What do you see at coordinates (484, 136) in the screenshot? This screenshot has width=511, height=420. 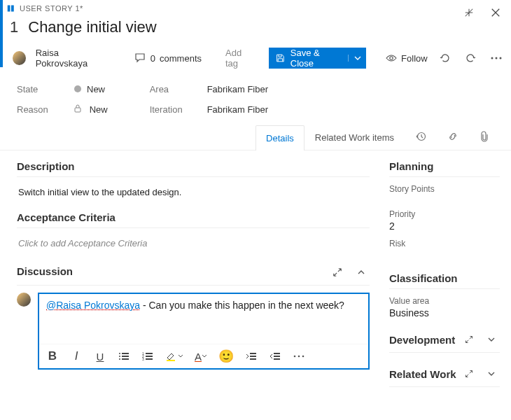 I see `attachment-icon` at bounding box center [484, 136].